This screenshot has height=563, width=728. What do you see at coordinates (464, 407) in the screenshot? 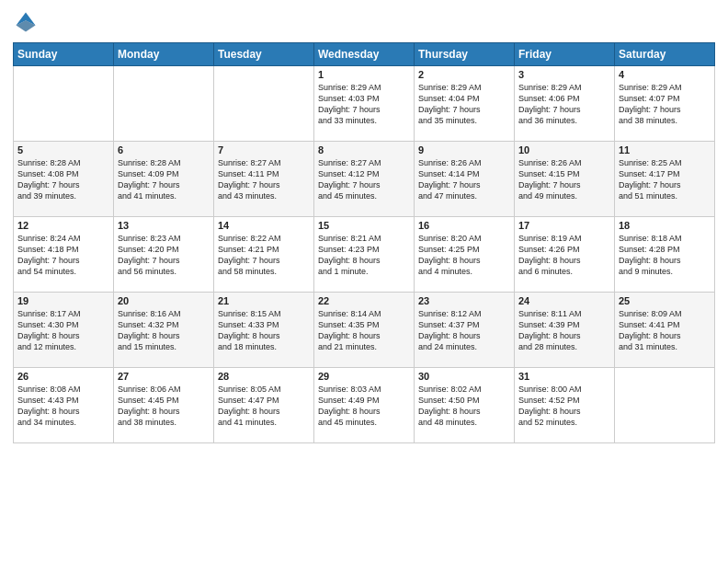
I see `day-info: Sunrise: 8:02 AM Sunset: 4:50 PM Dayligh…` at bounding box center [464, 407].